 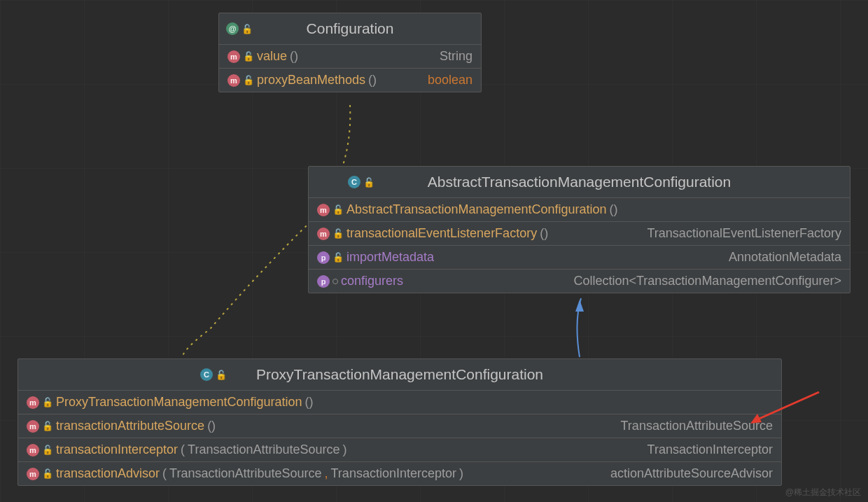 I want to click on member-row: p configurers Collection<TransactionMana…, so click(x=580, y=281).